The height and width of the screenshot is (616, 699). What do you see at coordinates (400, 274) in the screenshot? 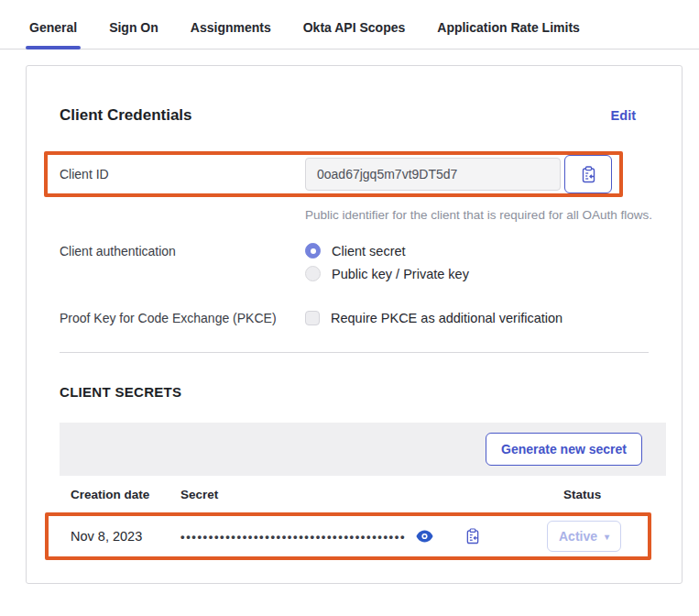
I see `radio-public-key-label: Public key / Private key` at bounding box center [400, 274].